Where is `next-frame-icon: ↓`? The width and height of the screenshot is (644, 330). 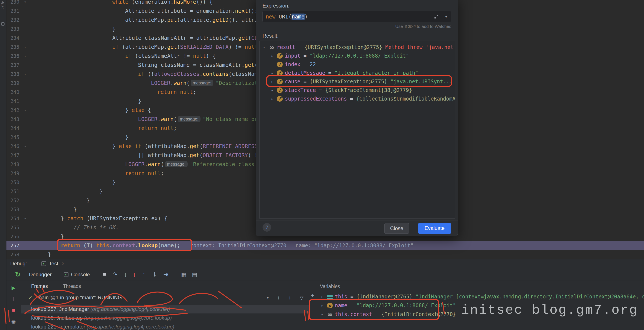
next-frame-icon: ↓ is located at coordinates (290, 298).